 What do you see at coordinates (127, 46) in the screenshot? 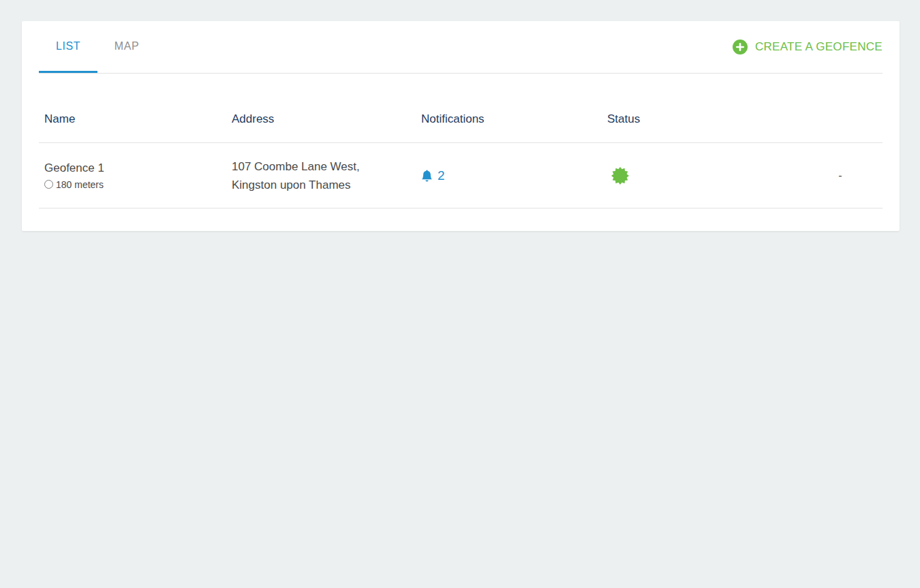
I see `tab-map-label: MAP` at bounding box center [127, 46].